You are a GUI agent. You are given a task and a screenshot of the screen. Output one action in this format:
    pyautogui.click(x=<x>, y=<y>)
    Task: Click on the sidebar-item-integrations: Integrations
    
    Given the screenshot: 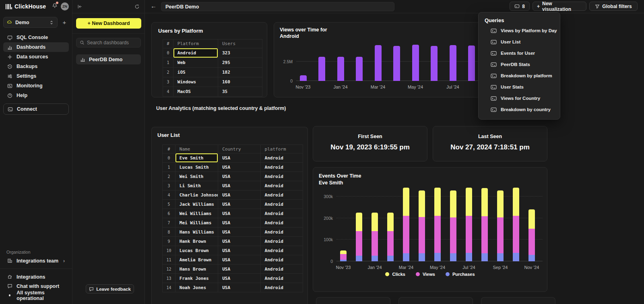 What is the action you would take?
    pyautogui.click(x=36, y=277)
    